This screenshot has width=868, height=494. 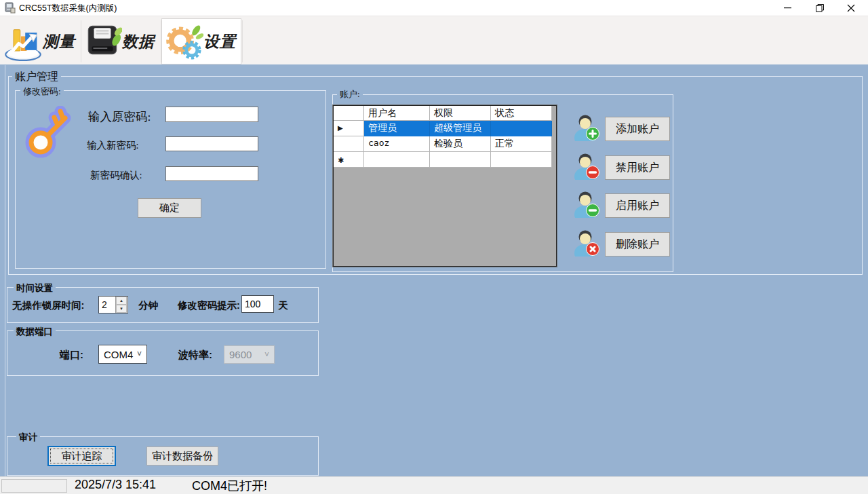 I want to click on new-row-asterisk-icon: ✱, so click(x=349, y=160).